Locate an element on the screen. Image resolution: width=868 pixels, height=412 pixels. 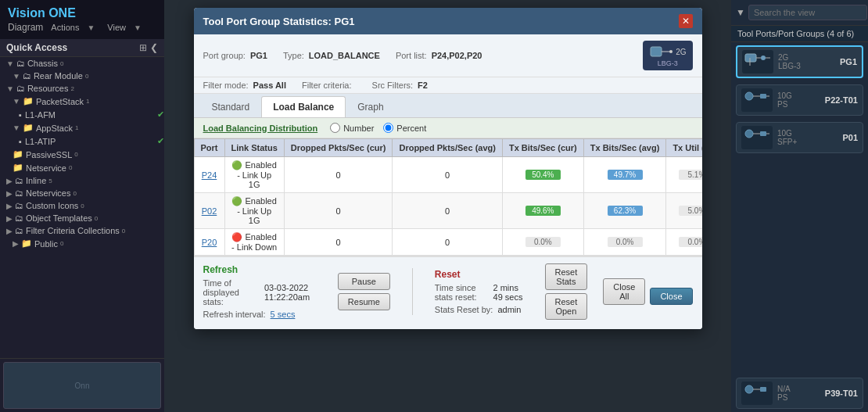
tab-standard: Standard is located at coordinates (231, 106).